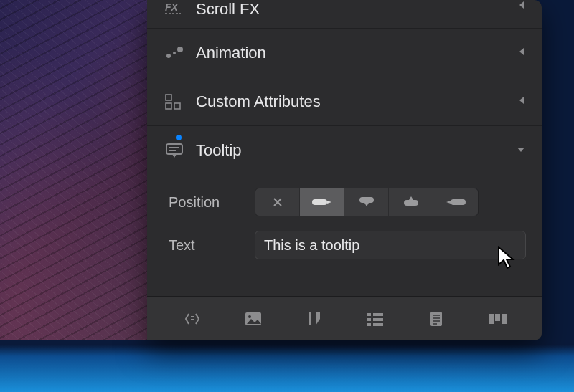 This screenshot has width=574, height=392. What do you see at coordinates (179, 138) in the screenshot?
I see `section-modified-indicator` at bounding box center [179, 138].